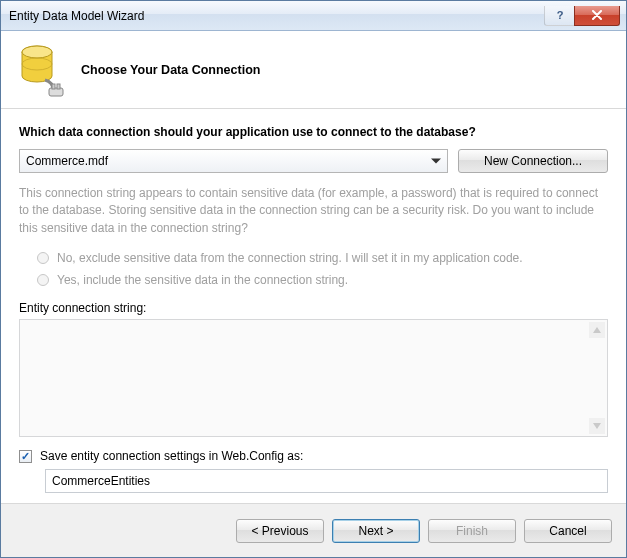 The height and width of the screenshot is (558, 627). I want to click on sensitive-warning-text: This connection string appears to contai…, so click(314, 211).